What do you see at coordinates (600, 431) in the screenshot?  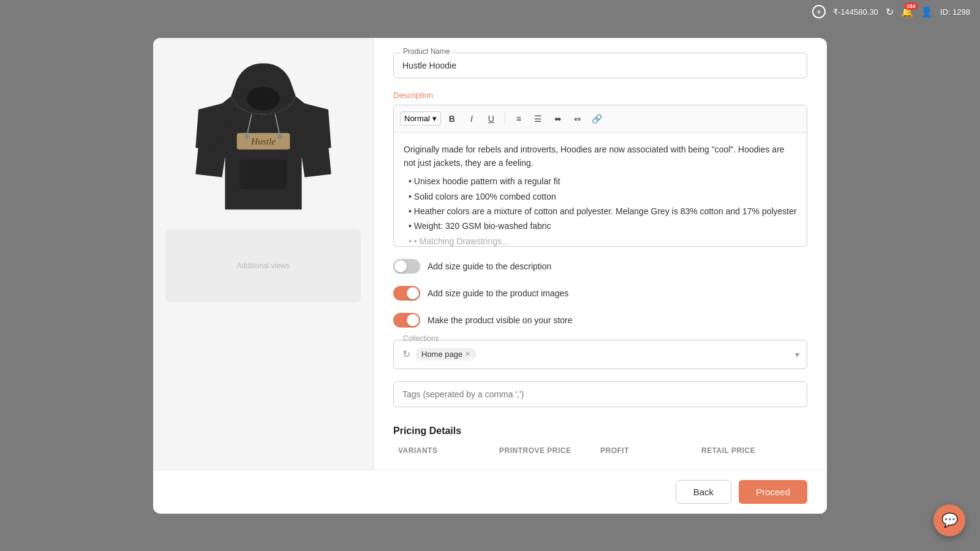 I see `pricing-title: Pricing Details` at bounding box center [600, 431].